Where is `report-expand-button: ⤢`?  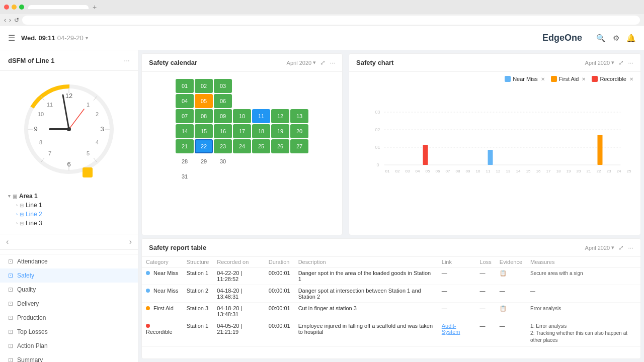 report-expand-button: ⤢ is located at coordinates (621, 247).